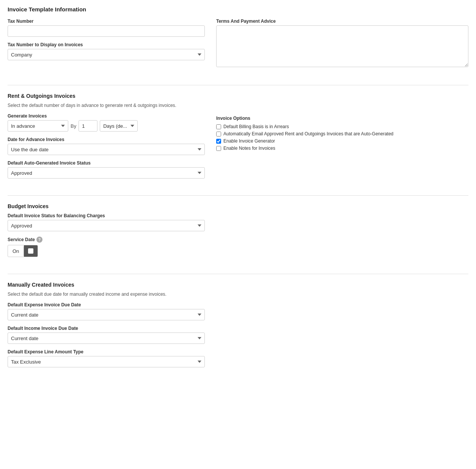  I want to click on expense-due-date-select: Current date Invoice date Custom, so click(106, 315).